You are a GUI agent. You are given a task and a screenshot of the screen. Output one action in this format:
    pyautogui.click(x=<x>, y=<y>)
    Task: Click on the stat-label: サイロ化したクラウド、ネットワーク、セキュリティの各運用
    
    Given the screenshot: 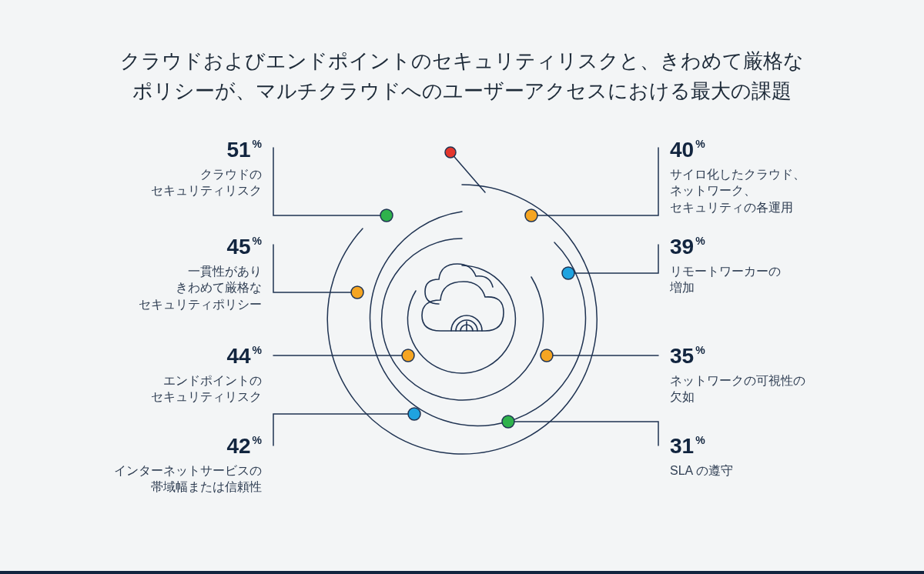 What is the action you would take?
    pyautogui.click(x=766, y=191)
    